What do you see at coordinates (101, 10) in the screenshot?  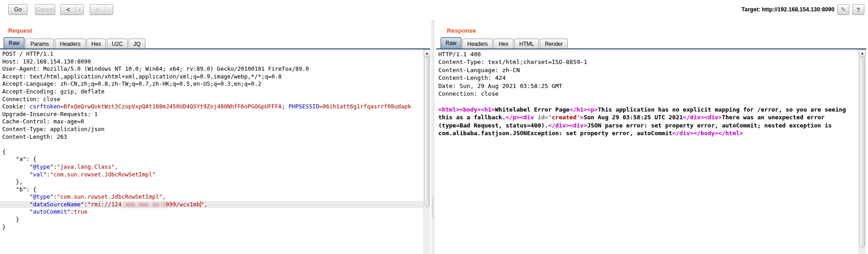 I see `history-forward-button: > ▼` at bounding box center [101, 10].